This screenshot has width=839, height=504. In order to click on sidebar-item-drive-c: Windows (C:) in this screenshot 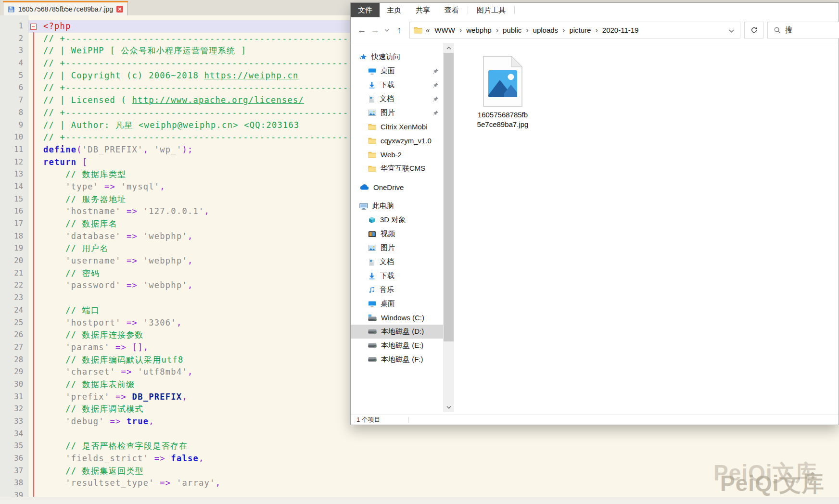, I will do `click(397, 317)`.